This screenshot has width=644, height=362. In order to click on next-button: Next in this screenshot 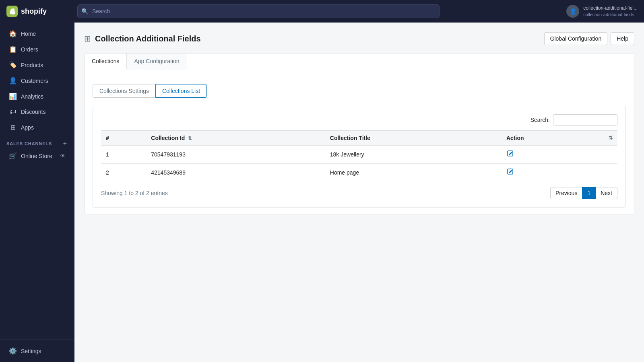, I will do `click(606, 193)`.